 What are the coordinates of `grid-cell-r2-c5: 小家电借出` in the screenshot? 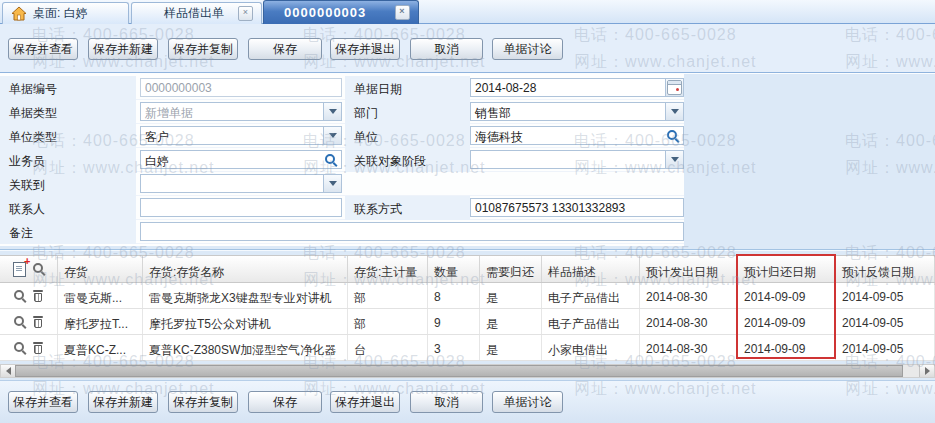 It's located at (591, 348).